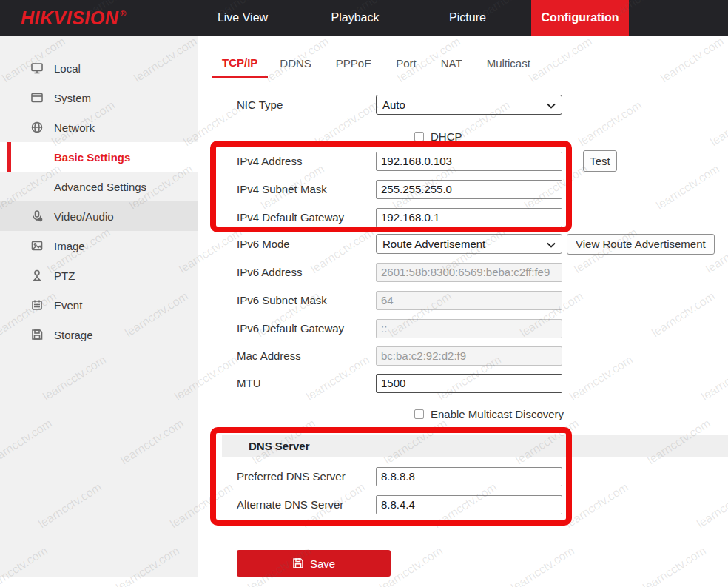  What do you see at coordinates (37, 275) in the screenshot?
I see `ptz-camera-icon` at bounding box center [37, 275].